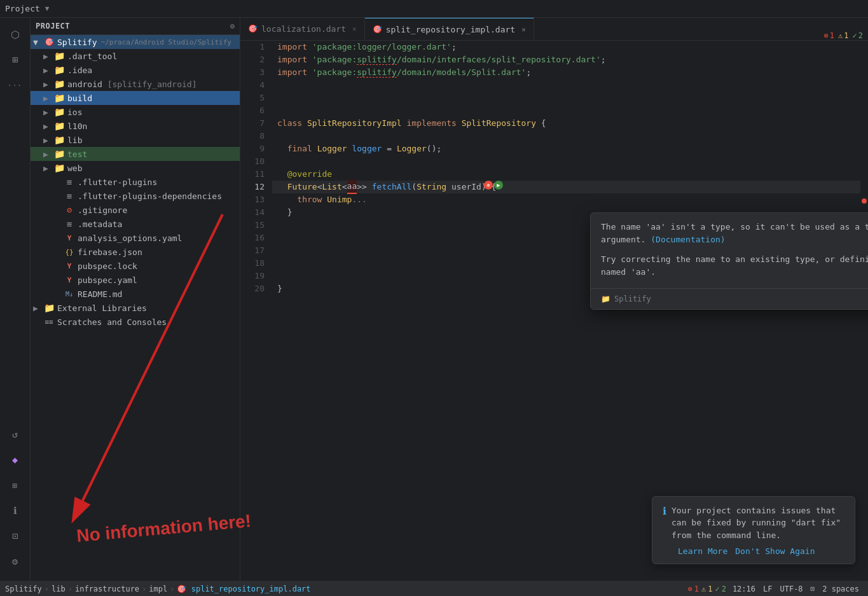 The image size is (868, 596). I want to click on left-icons-bottom: ↺ ◆ ⊞ ℹ ⊡ ⚙, so click(15, 502).